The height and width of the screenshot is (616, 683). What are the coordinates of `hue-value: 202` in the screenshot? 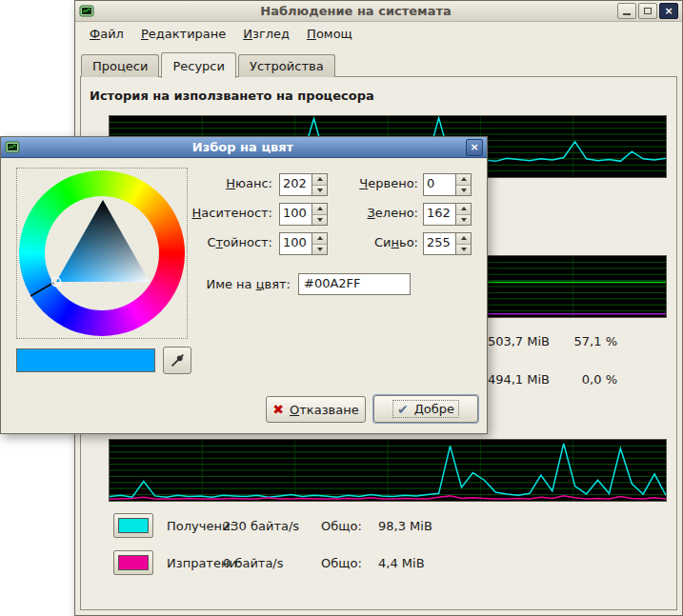 It's located at (295, 185).